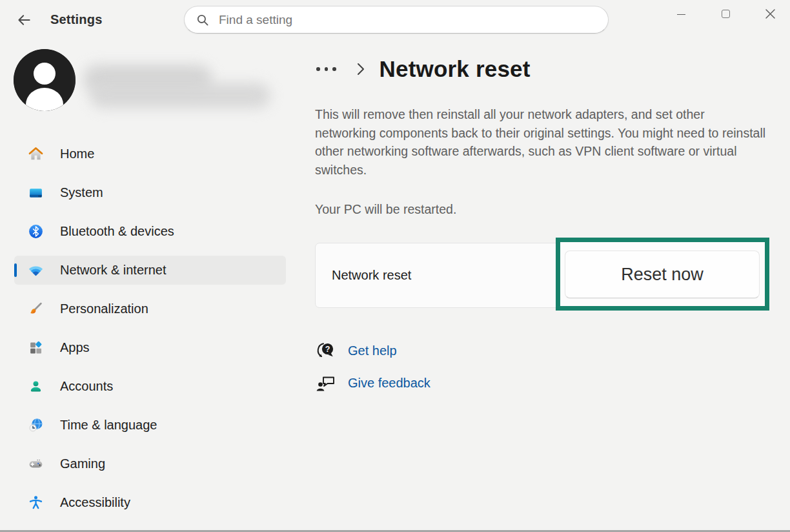 This screenshot has height=532, width=790. Describe the element at coordinates (83, 464) in the screenshot. I see `sidebar-item-label: Gaming` at that location.